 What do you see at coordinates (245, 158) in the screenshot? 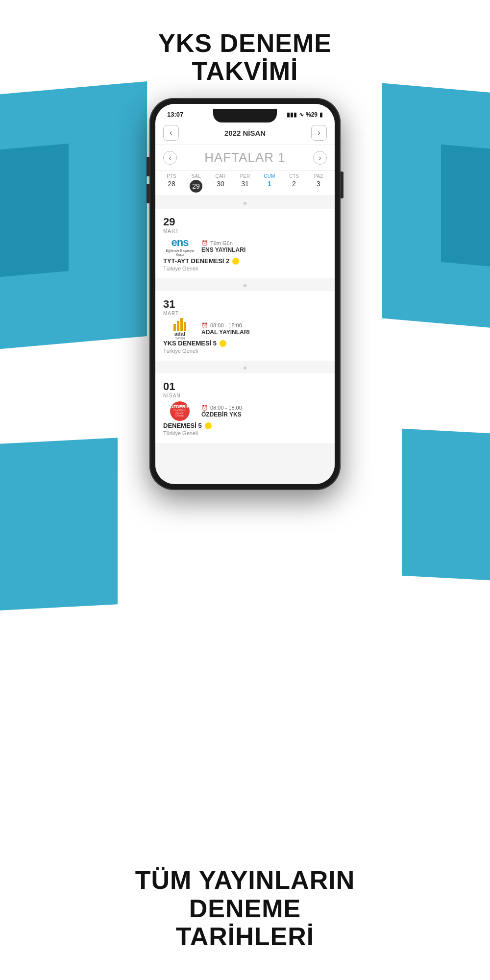
I see `week-selector: ‹ HAFTALAR 1 ›` at bounding box center [245, 158].